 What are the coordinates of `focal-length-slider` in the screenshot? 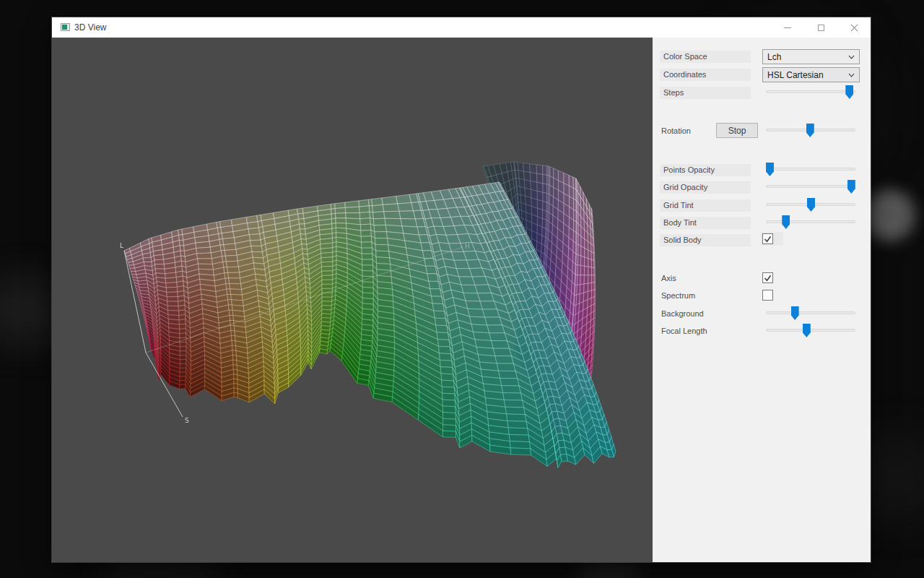 It's located at (811, 330).